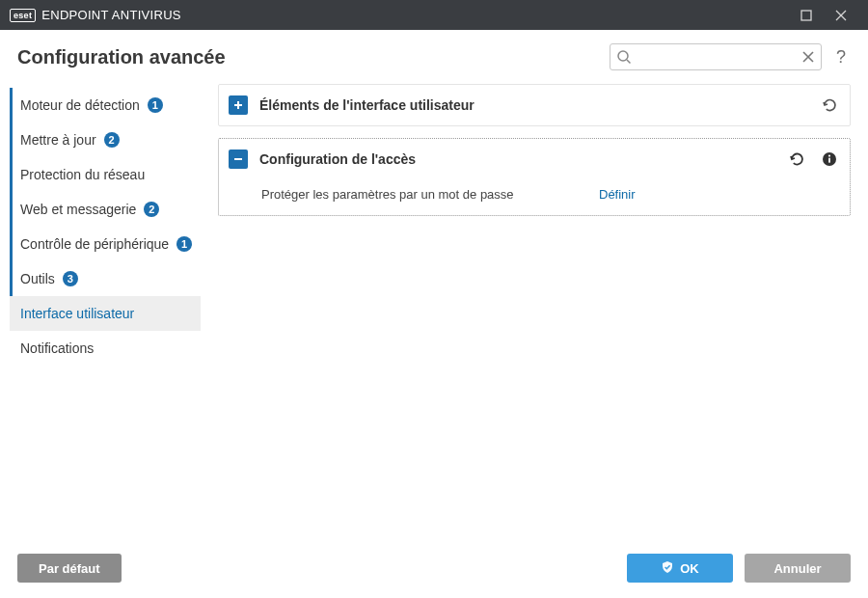 The height and width of the screenshot is (598, 868). Describe the element at coordinates (841, 15) in the screenshot. I see `window-close-button` at that location.